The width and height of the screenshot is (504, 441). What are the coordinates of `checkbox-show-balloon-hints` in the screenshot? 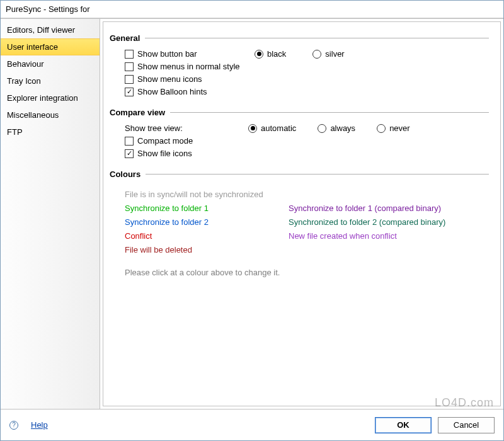 It's located at (129, 92).